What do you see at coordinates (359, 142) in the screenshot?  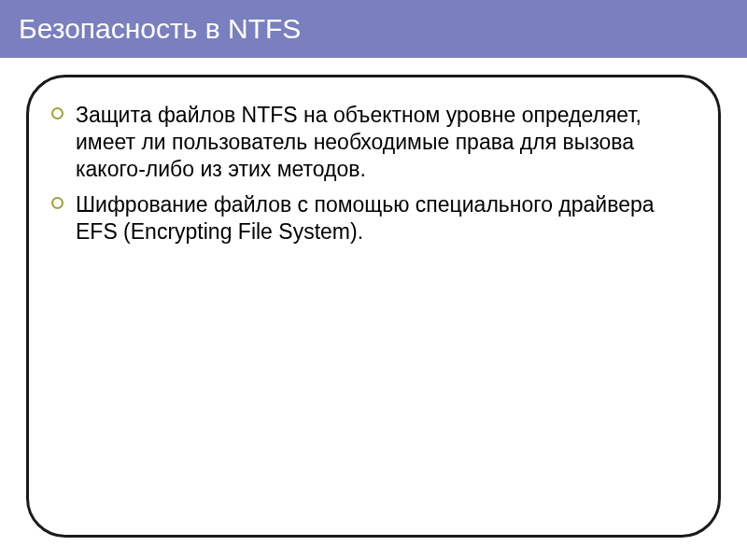 I see `bullet-text: Защита файлов NTFS на объектном уровне о…` at bounding box center [359, 142].